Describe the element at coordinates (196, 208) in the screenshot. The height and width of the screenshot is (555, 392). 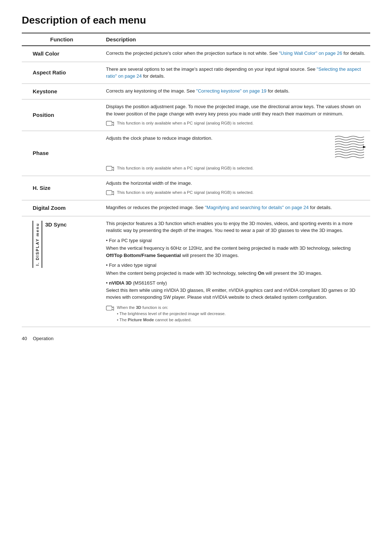
I see `table-row: Digital Zoom Magnifies or reduces the pr…` at that location.